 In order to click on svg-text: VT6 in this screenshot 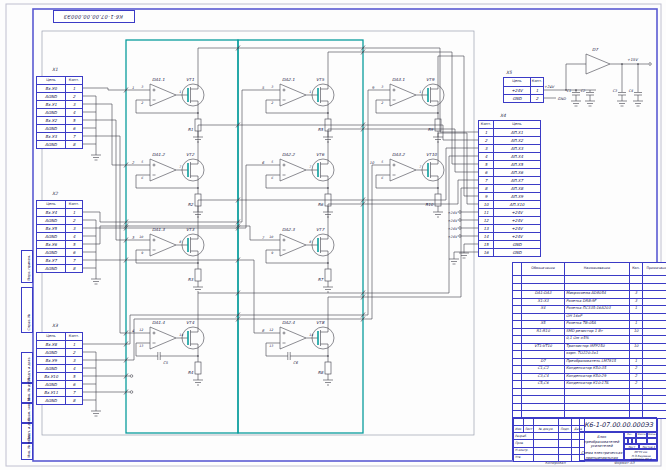, I will do `click(320, 154)`.